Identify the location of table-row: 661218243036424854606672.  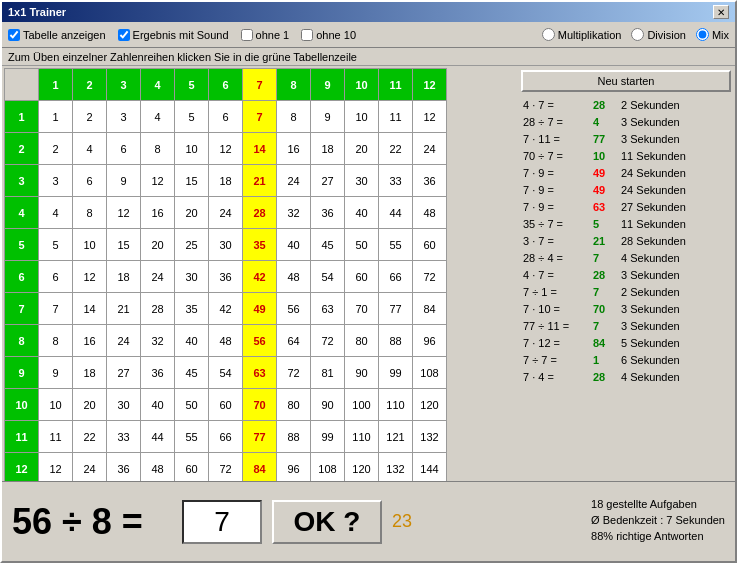
(226, 277).